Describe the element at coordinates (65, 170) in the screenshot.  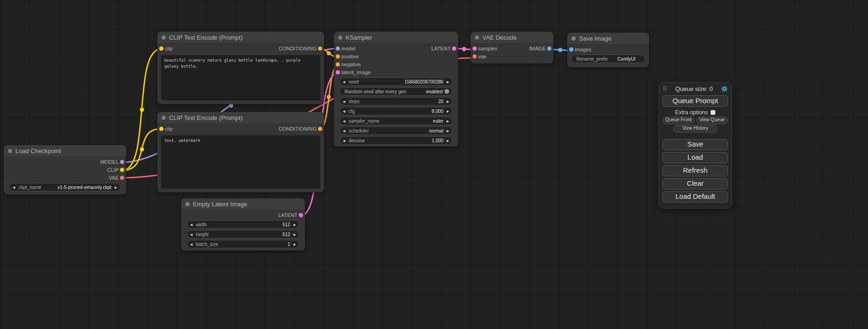
I see `node-load-checkpoint: Load Checkpoint MODEL CLIP VAE ◀ ckpt_na…` at that location.